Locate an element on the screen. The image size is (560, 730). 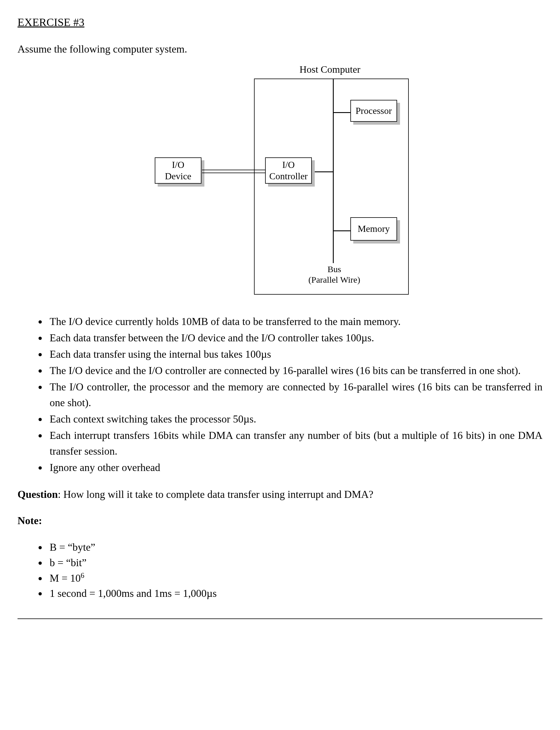
intro-text: Assume the following computer system. is located at coordinates (280, 49).